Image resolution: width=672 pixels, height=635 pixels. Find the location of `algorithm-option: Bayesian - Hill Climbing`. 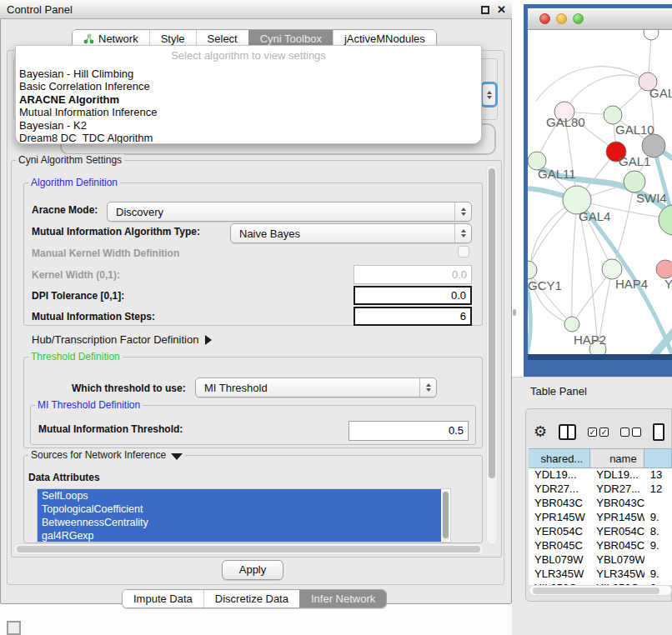

algorithm-option: Bayesian - Hill Climbing is located at coordinates (248, 73).